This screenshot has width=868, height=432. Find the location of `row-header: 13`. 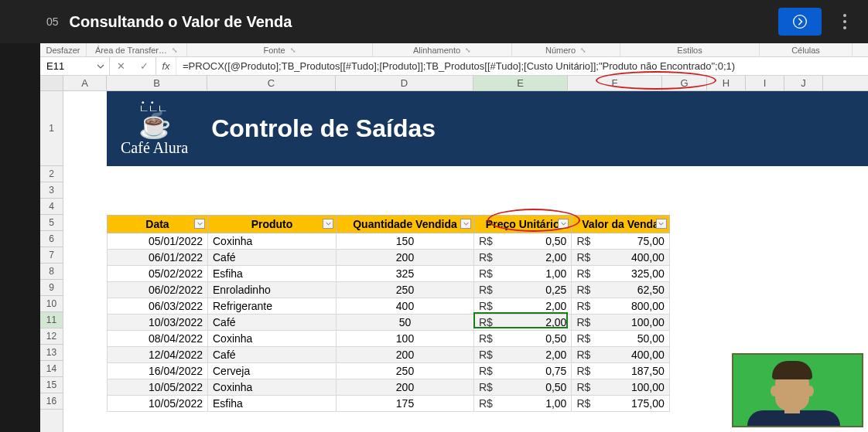

row-header: 13 is located at coordinates (51, 352).